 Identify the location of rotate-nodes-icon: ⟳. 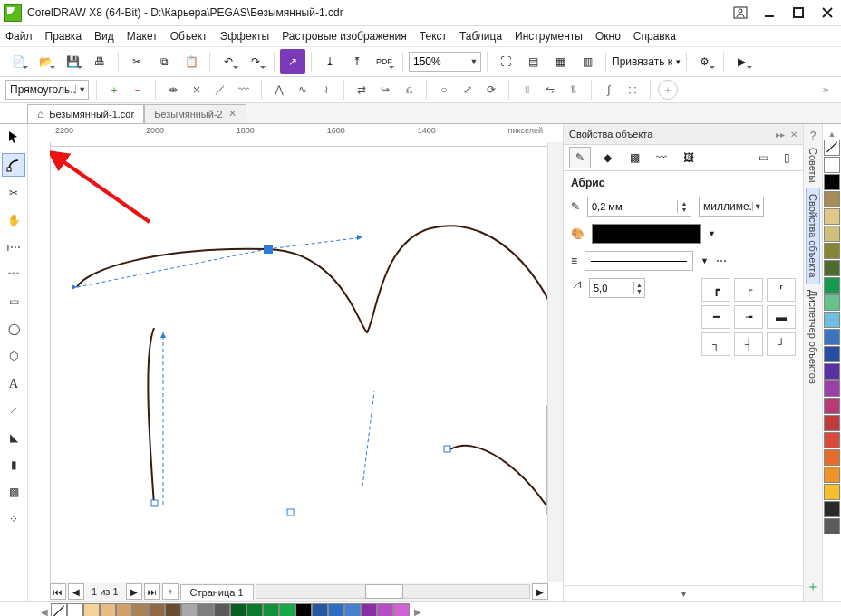
(491, 90).